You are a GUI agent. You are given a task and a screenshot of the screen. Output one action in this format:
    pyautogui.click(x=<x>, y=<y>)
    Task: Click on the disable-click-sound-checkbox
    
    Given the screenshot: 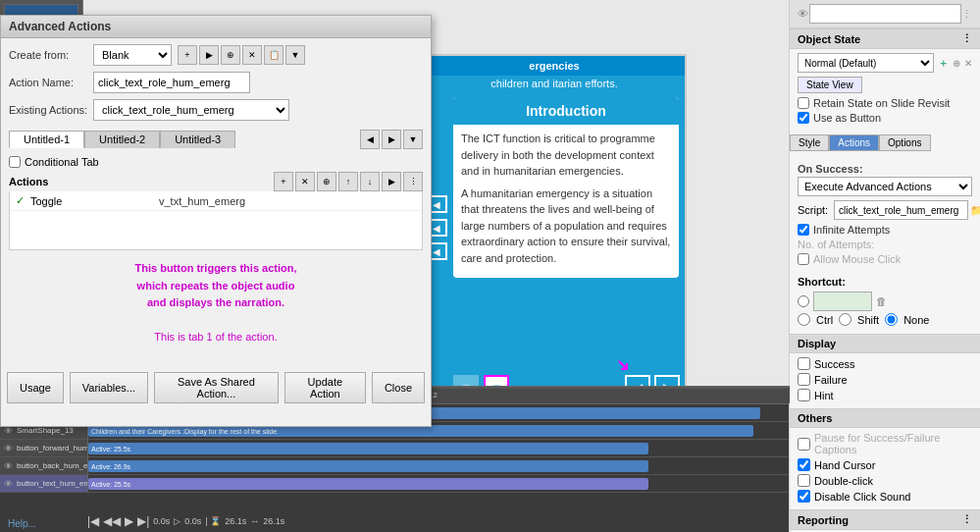 What is the action you would take?
    pyautogui.click(x=804, y=497)
    